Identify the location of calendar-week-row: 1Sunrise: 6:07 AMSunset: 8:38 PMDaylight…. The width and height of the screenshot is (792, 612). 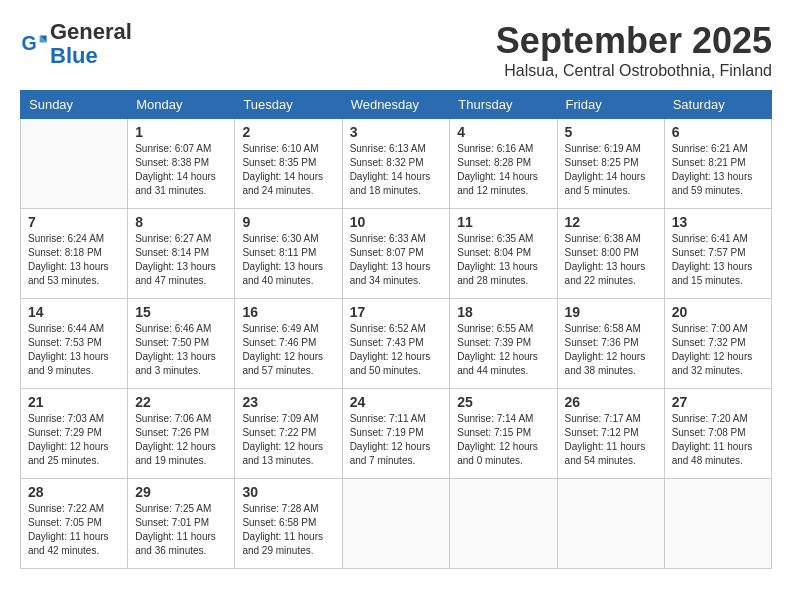
(396, 164).